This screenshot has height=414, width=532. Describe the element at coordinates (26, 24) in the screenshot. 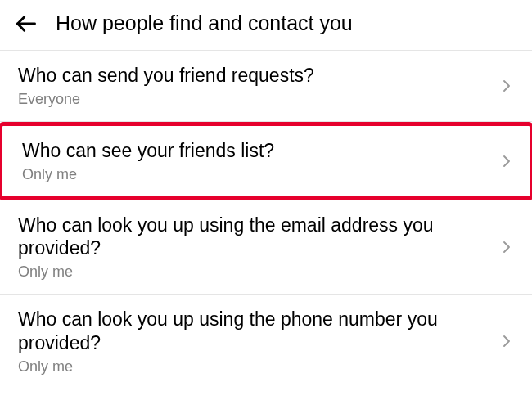

I see `back-arrow-icon` at that location.